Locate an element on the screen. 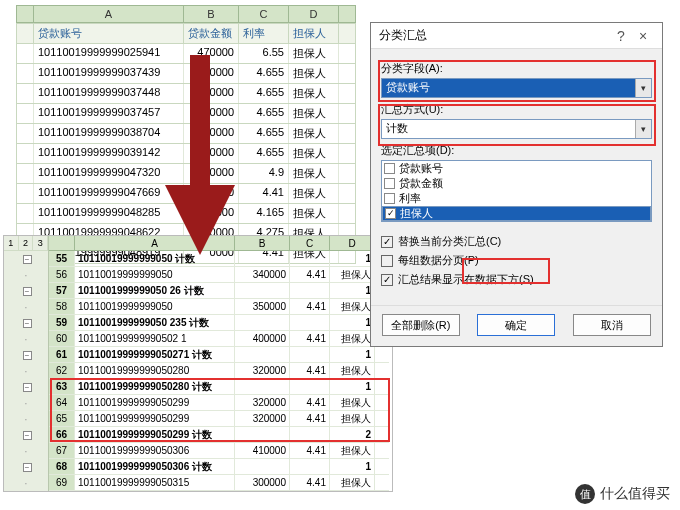 The height and width of the screenshot is (510, 680). subtotal-items-label: 选定汇总项(D): is located at coordinates (516, 150).